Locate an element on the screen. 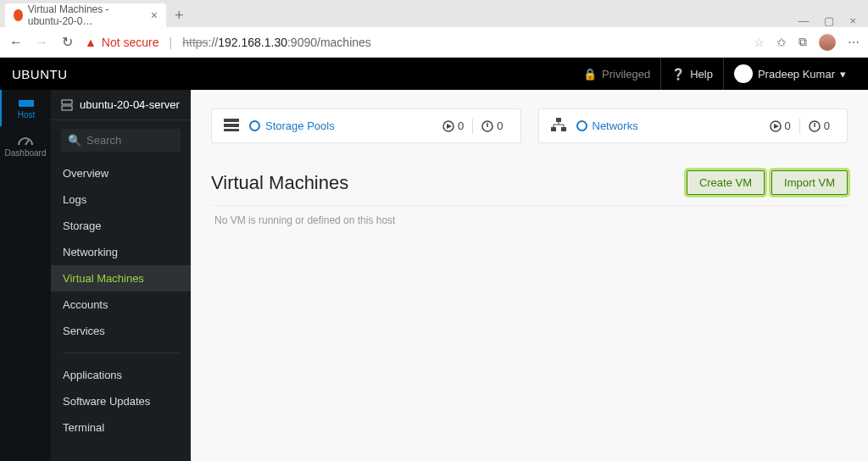  storage-pools-icon is located at coordinates (231, 125).